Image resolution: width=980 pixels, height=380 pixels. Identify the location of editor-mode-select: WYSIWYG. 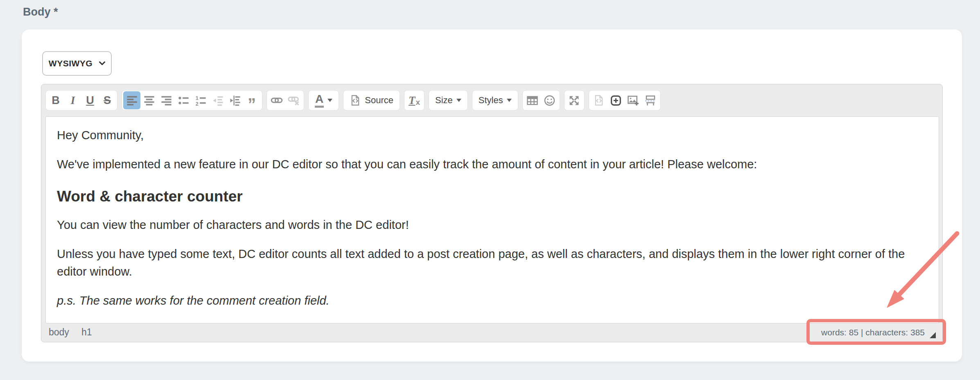
(77, 63).